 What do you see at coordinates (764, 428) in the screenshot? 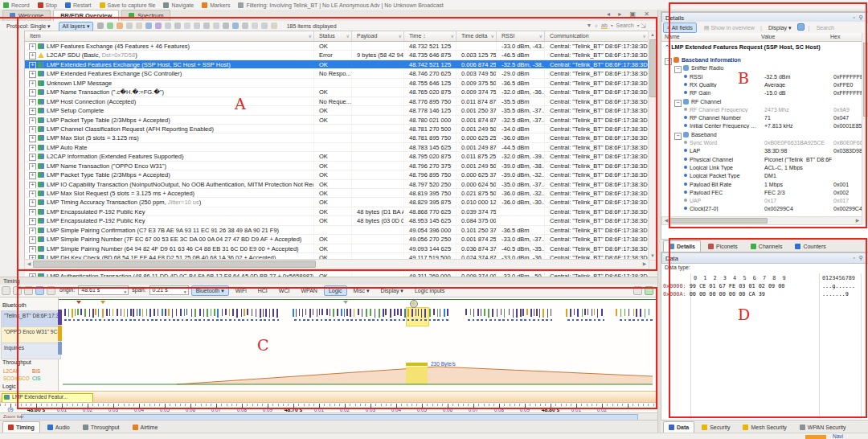
I see `dock-tab-mesh-security: Mesh Security` at bounding box center [764, 428].